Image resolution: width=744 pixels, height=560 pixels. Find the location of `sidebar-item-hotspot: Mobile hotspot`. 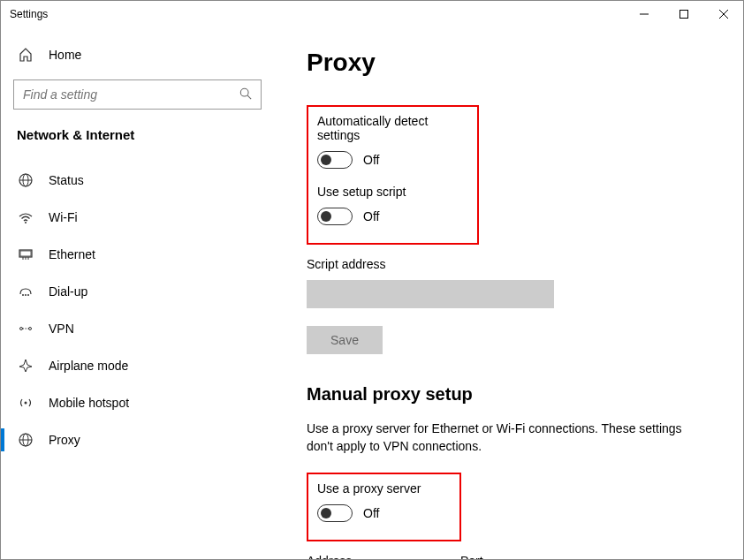

sidebar-item-hotspot: Mobile hotspot is located at coordinates (138, 403).